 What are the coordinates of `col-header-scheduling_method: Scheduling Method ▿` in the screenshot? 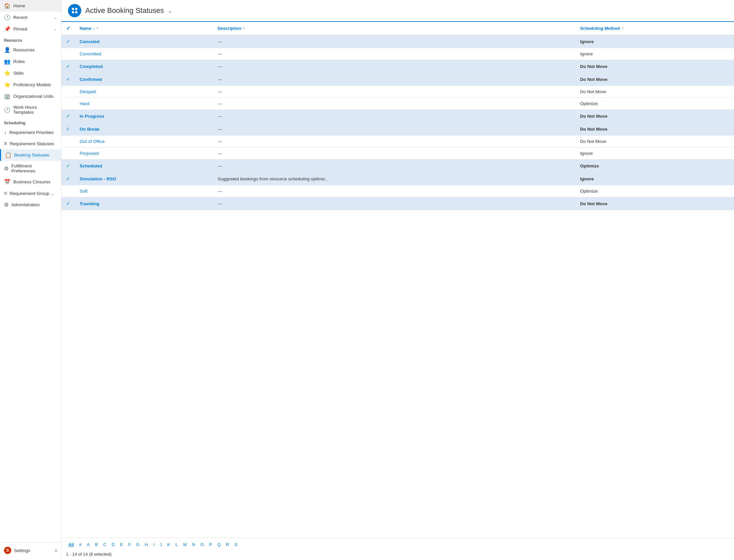 It's located at (655, 29).